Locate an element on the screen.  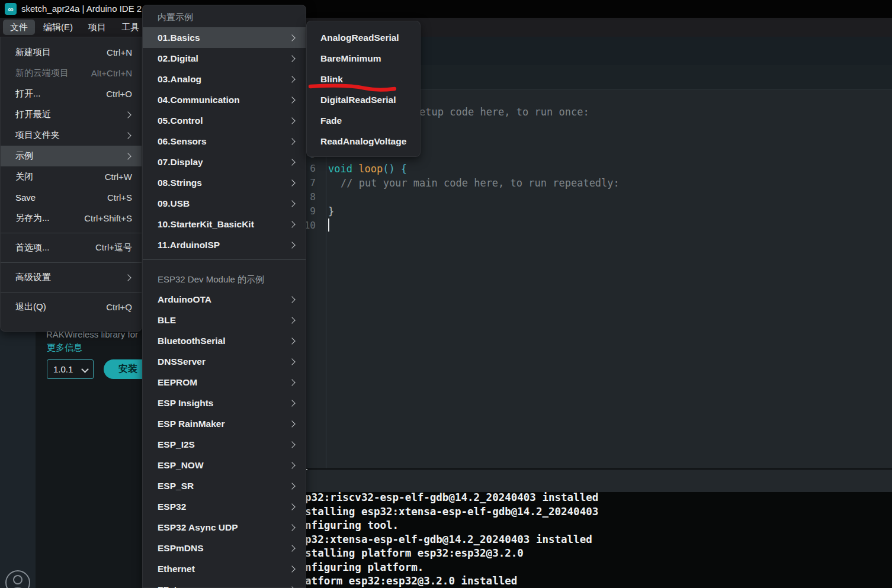
examples-menu-item: ArduinoOTA is located at coordinates (224, 300).